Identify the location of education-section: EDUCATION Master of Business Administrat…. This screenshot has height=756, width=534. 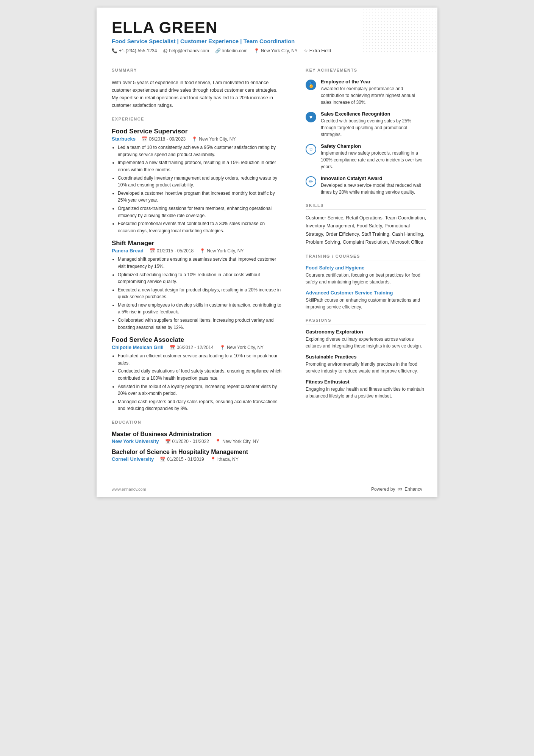
(197, 441).